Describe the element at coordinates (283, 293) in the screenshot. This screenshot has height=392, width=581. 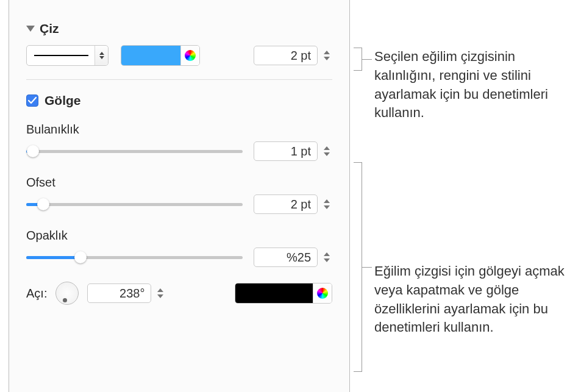
I see `shadow-color-well` at that location.